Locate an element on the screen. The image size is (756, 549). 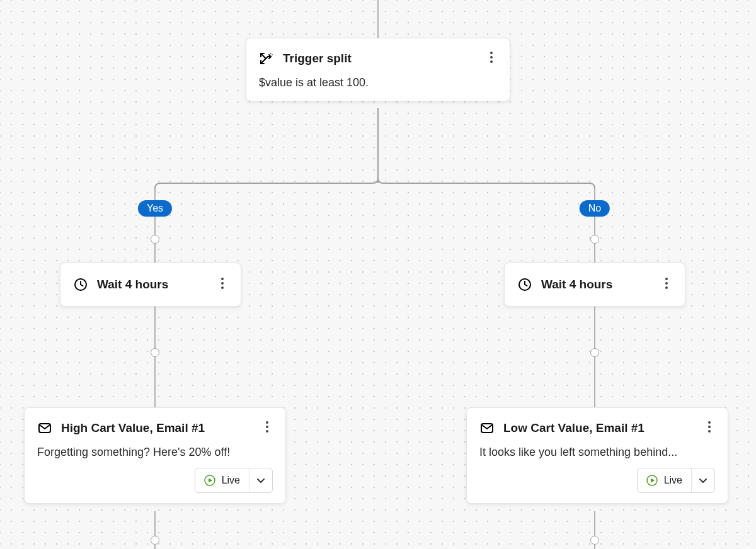
email-body: It looks like you left something behind.… is located at coordinates (597, 452).